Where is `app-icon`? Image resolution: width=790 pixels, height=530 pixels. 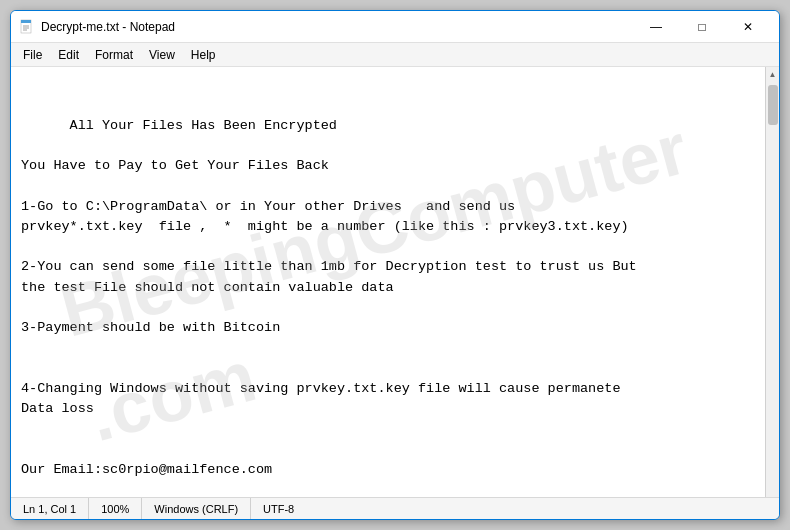
app-icon is located at coordinates (27, 27).